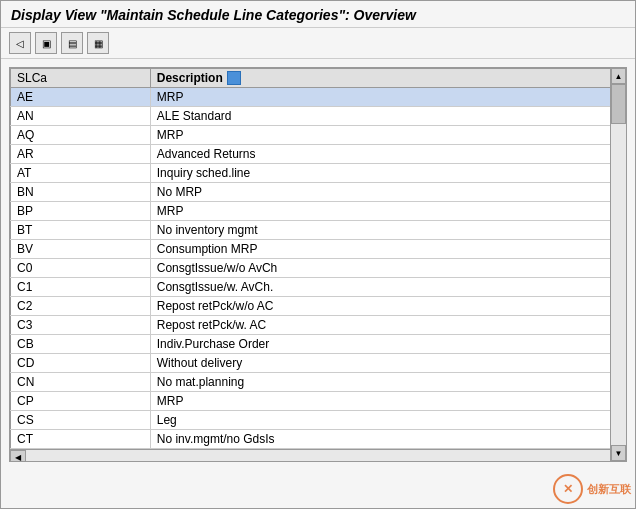 Image resolution: width=636 pixels, height=509 pixels. I want to click on toolbar-btn-2: ▣, so click(46, 43).